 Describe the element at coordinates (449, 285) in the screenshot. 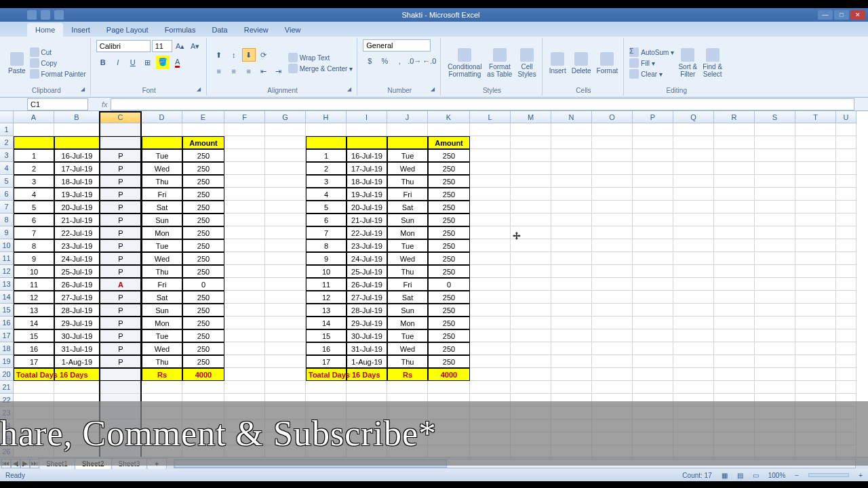

I see `cell: 0` at that location.